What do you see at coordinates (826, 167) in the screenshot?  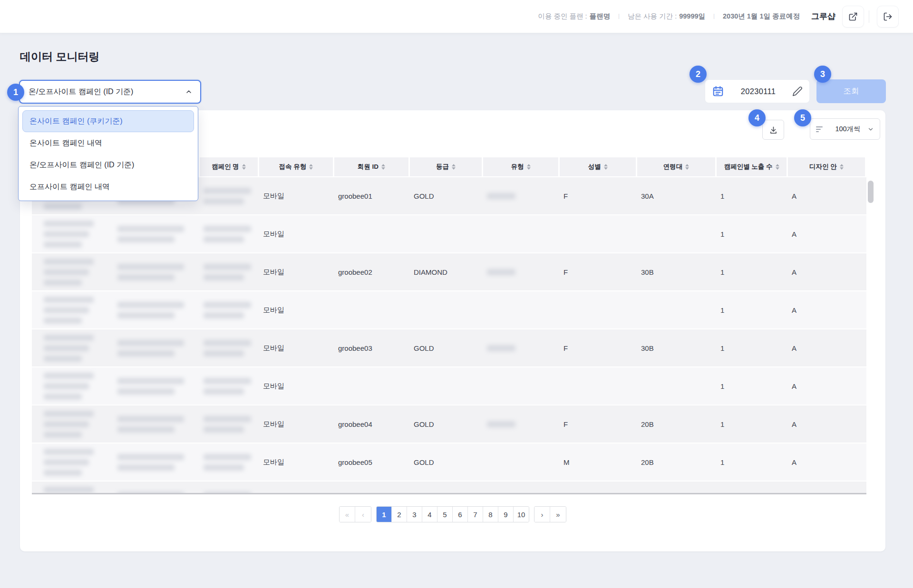 I see `column-header-10: 디자인 안` at bounding box center [826, 167].